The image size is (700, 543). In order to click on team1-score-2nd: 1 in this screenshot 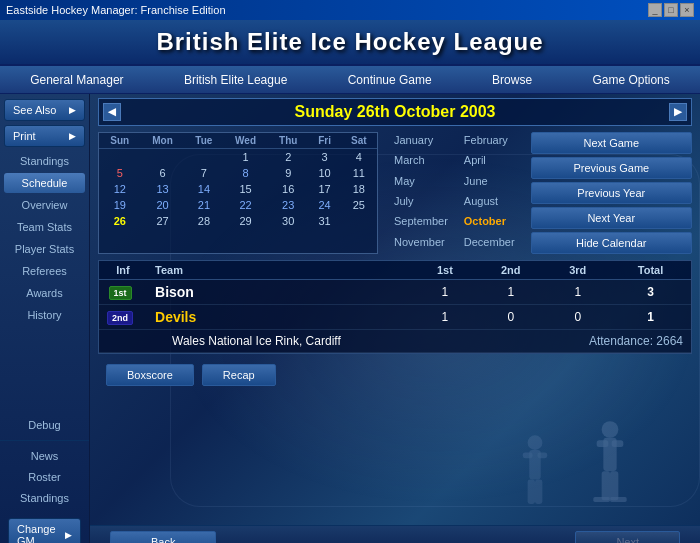, I will do `click(510, 292)`.